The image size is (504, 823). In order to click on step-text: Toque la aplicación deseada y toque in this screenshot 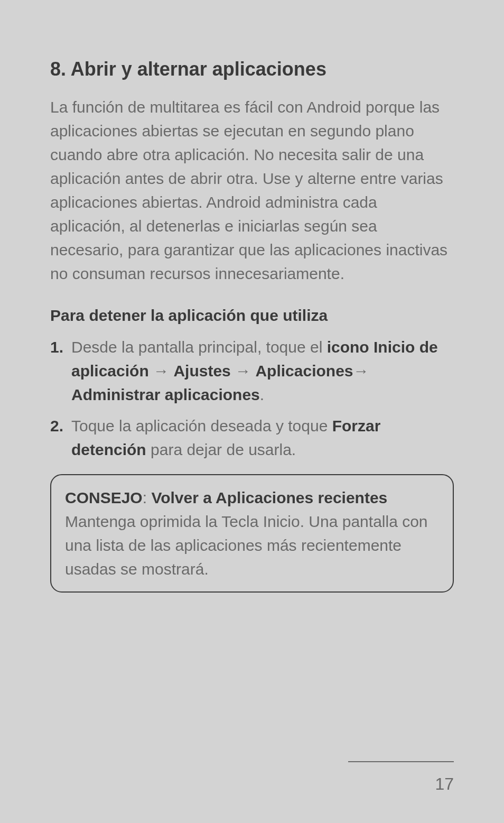, I will do `click(202, 426)`.